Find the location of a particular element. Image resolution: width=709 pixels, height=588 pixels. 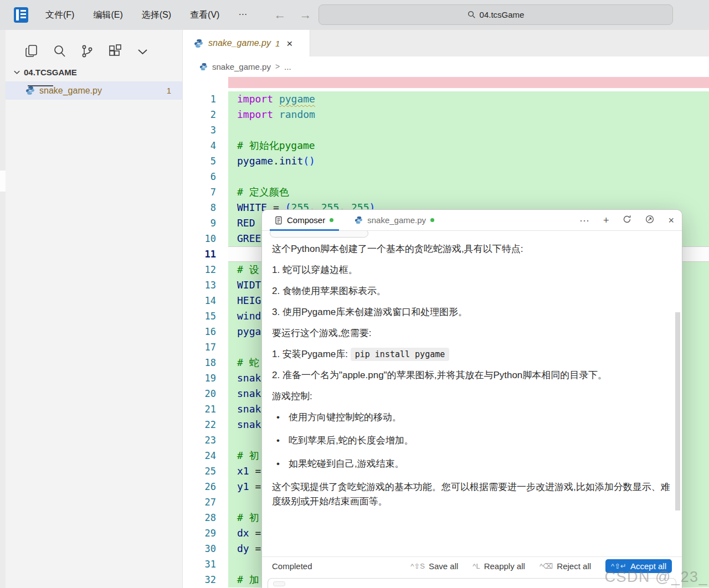

line-number: 2 is located at coordinates (205, 115).